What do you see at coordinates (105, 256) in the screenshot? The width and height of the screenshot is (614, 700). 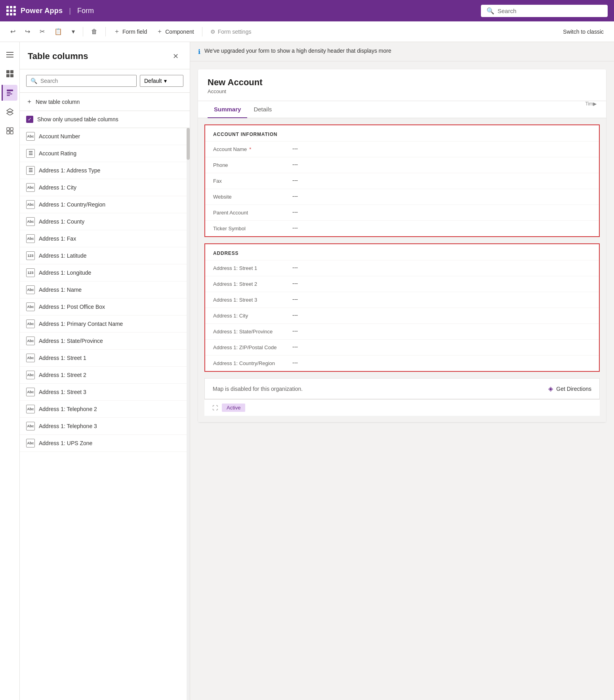 I see `list-item: 123 Address 1: Latitude` at bounding box center [105, 256].